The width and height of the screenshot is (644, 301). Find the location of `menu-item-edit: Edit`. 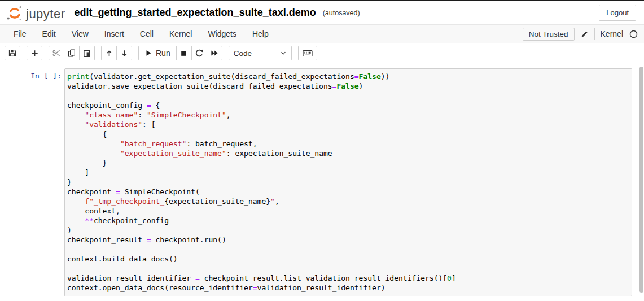

menu-item-edit: Edit is located at coordinates (49, 34).